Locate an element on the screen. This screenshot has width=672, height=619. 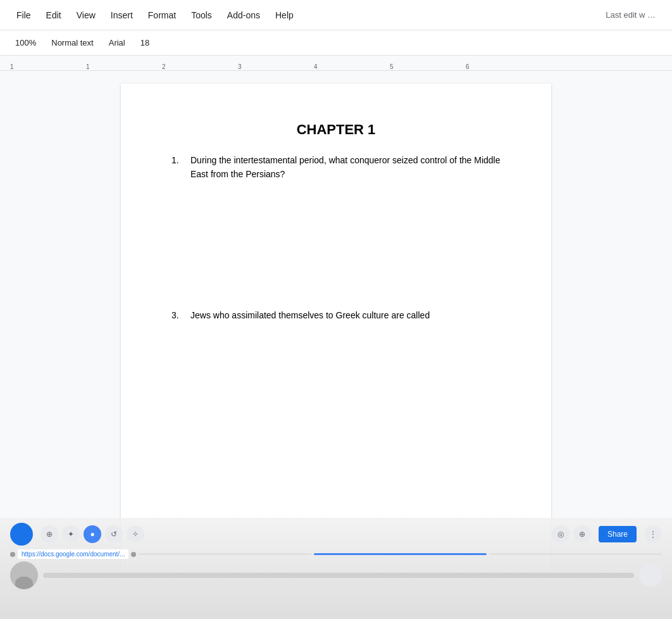
ruler-mark-2: 2 is located at coordinates (164, 67).